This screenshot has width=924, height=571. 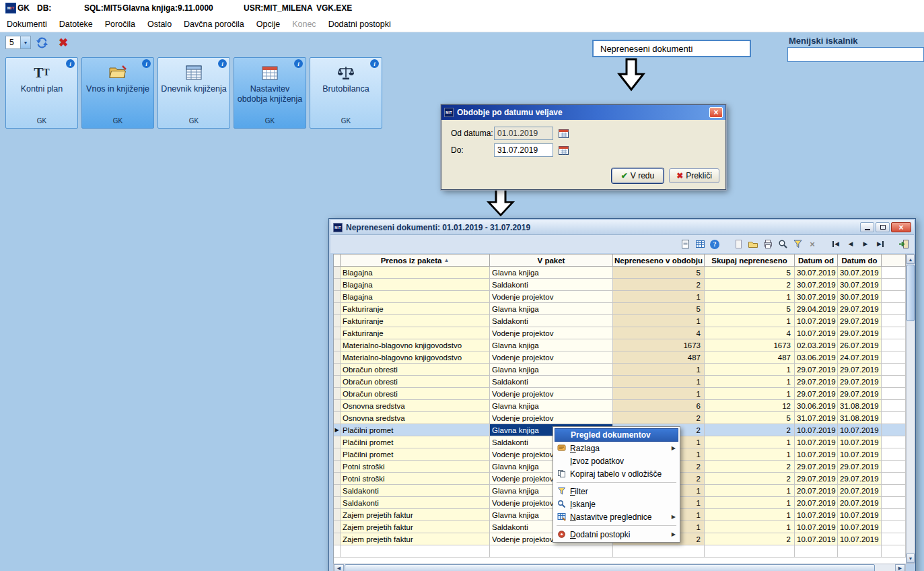 I want to click on scroll-up-icon: ▲, so click(x=911, y=259).